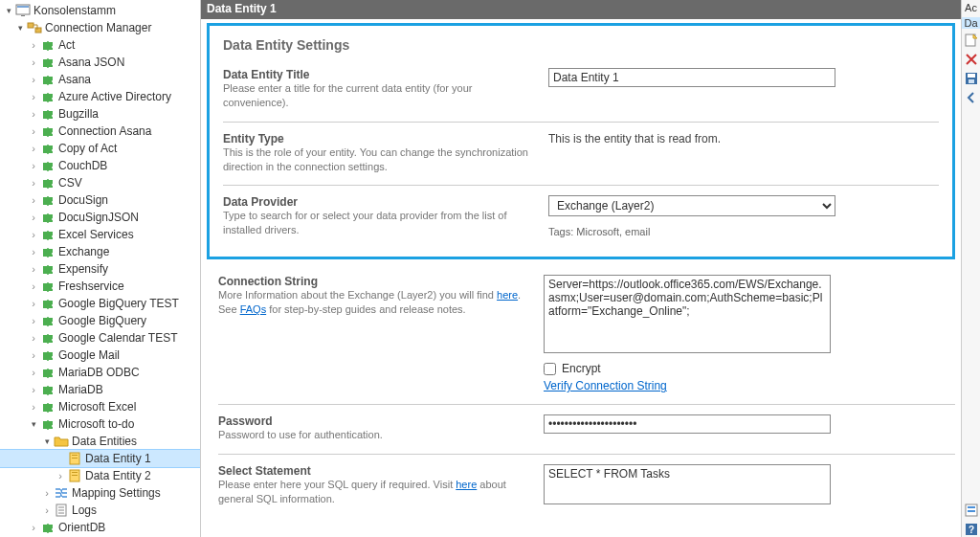 Image resolution: width=980 pixels, height=537 pixels. I want to click on tree-item: MariaDB, so click(100, 390).